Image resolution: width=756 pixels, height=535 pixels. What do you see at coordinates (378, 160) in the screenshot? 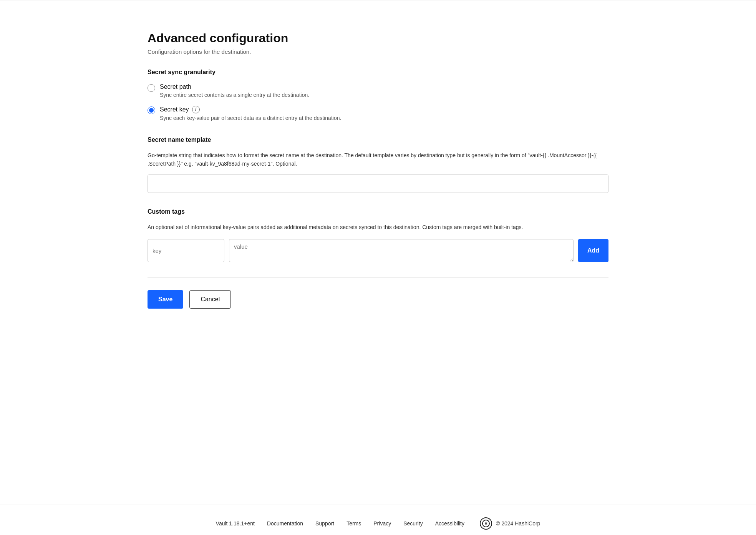
I see `template-description: Go-template string that indicates how to…` at bounding box center [378, 160].